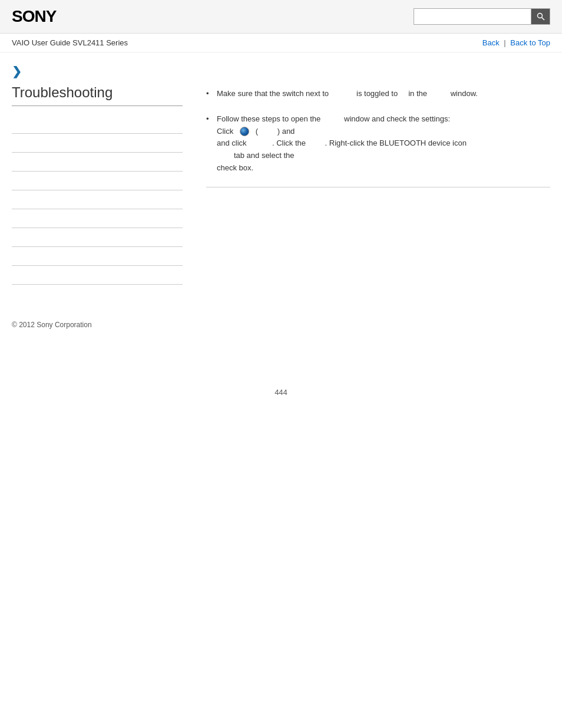  What do you see at coordinates (281, 68) in the screenshot?
I see `breadcrumb: ❯` at bounding box center [281, 68].